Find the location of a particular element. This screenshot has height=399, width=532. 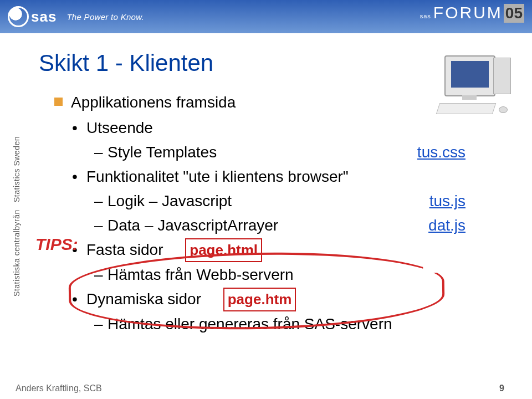

link-js: tus.js is located at coordinates (448, 201).